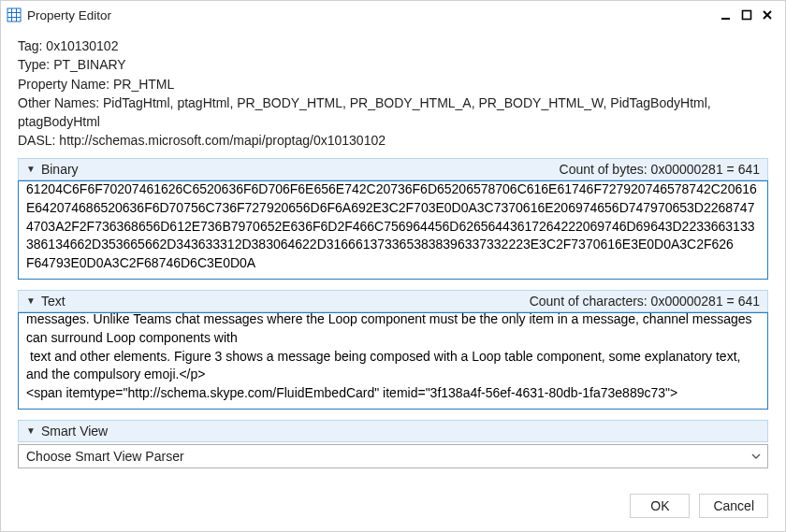 This screenshot has height=532, width=786. I want to click on maximize-icon, so click(747, 15).